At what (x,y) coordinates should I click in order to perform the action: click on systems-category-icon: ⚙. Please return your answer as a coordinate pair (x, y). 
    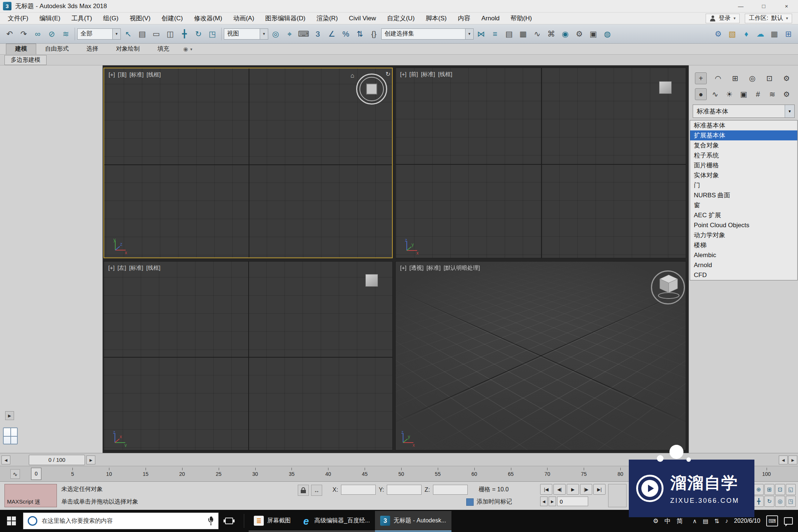
    Looking at the image, I should click on (787, 94).